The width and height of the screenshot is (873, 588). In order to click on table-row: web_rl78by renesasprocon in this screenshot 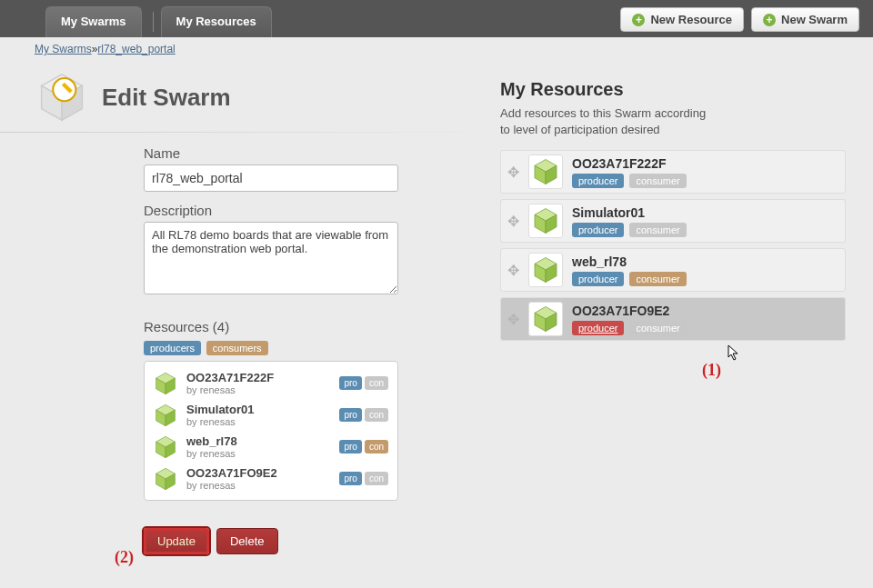, I will do `click(271, 447)`.